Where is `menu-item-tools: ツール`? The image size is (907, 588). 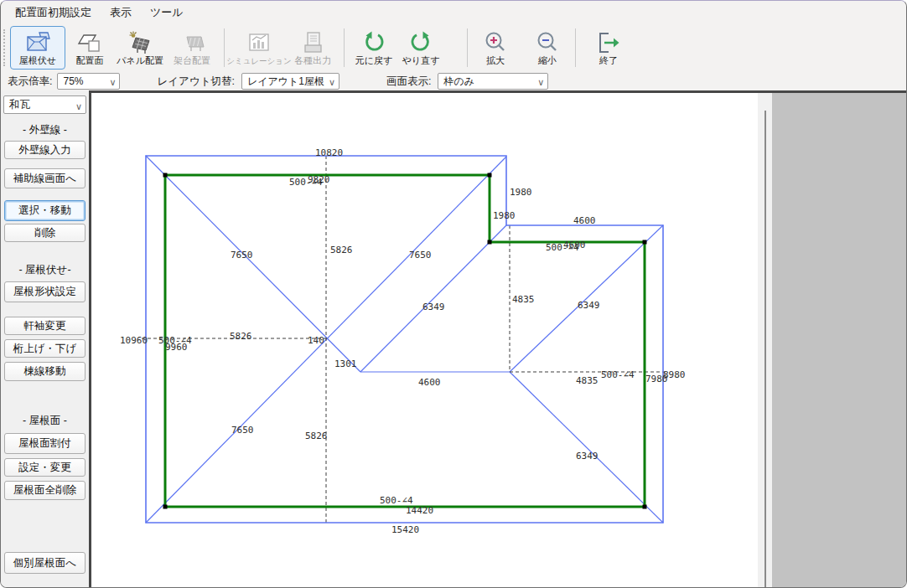
menu-item-tools: ツール is located at coordinates (167, 13).